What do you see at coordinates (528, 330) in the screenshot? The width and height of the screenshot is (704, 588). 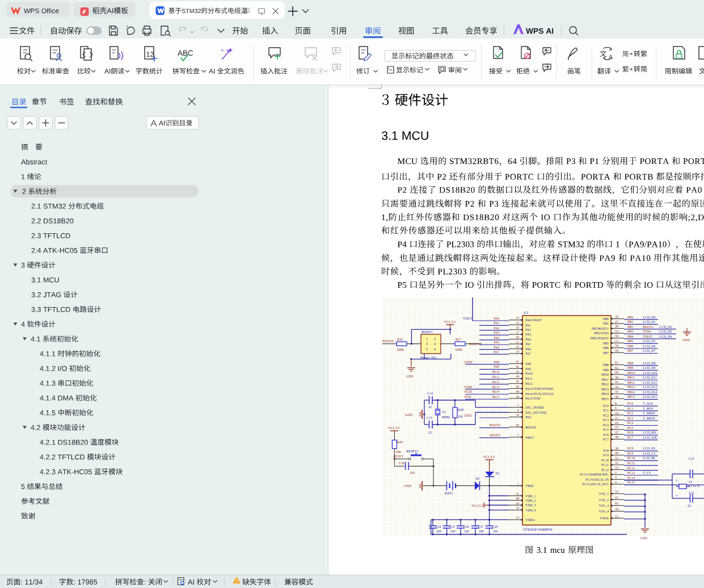 I see `svg-text: PA2` at bounding box center [528, 330].